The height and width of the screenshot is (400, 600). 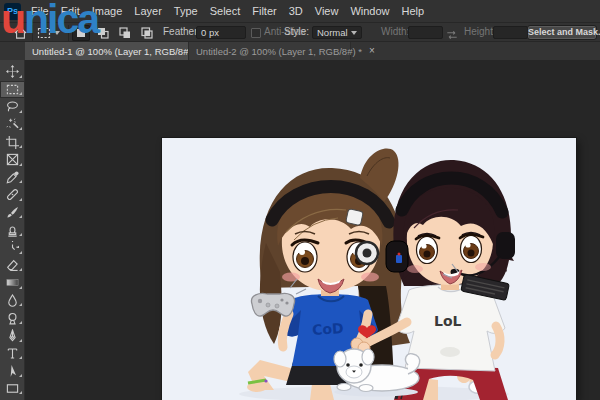 What do you see at coordinates (328, 329) in the screenshot?
I see `girl-shirt-text: CoD` at bounding box center [328, 329].